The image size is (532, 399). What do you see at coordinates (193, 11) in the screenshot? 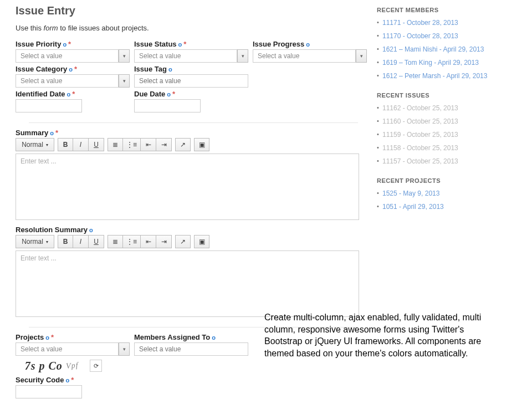
I see `page-title: Issue Entry` at bounding box center [193, 11].